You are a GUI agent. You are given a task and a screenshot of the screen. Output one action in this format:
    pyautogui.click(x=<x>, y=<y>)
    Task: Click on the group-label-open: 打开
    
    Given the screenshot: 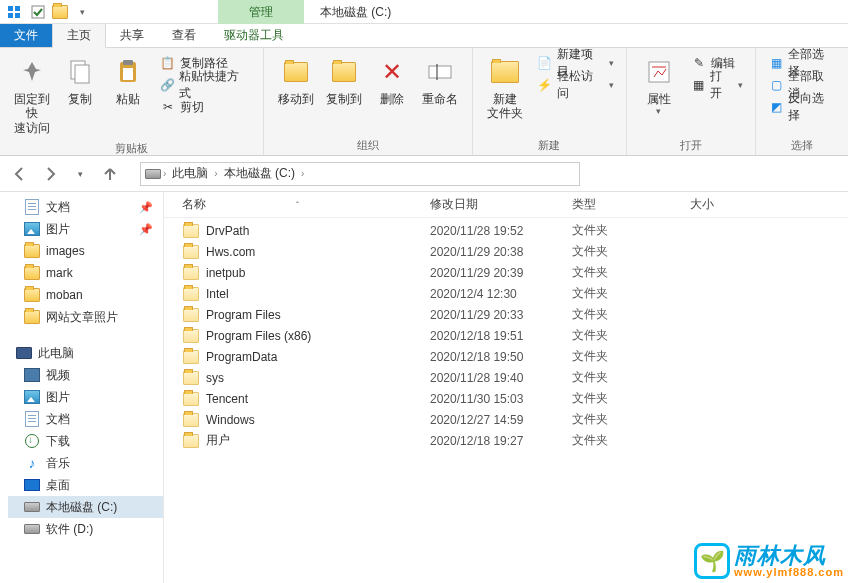 What is the action you would take?
    pyautogui.click(x=692, y=144)
    